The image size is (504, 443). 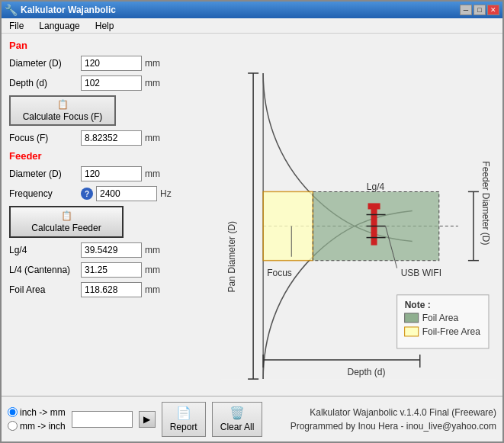 I want to click on pan-section-title: Pan, so click(x=108, y=46).